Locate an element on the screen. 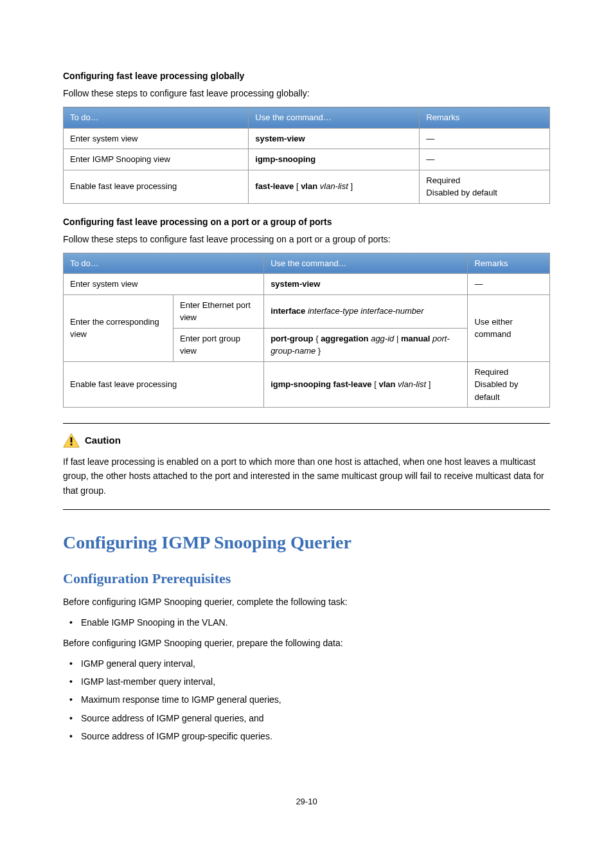 The width and height of the screenshot is (613, 868). cell-todo: Enter Ethernet port view is located at coordinates (218, 311).